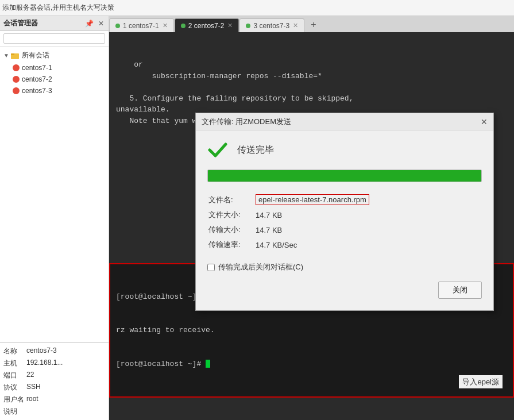 This screenshot has height=420, width=514. Describe the element at coordinates (59, 91) in the screenshot. I see `tree-child-centos7-3: centos7-3` at that location.